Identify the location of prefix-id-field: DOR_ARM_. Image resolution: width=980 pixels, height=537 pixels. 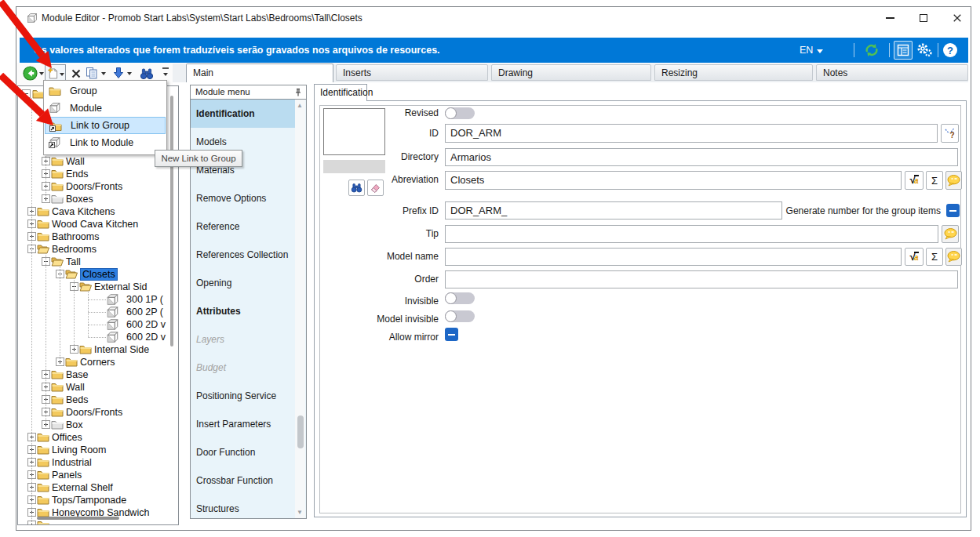
(614, 210).